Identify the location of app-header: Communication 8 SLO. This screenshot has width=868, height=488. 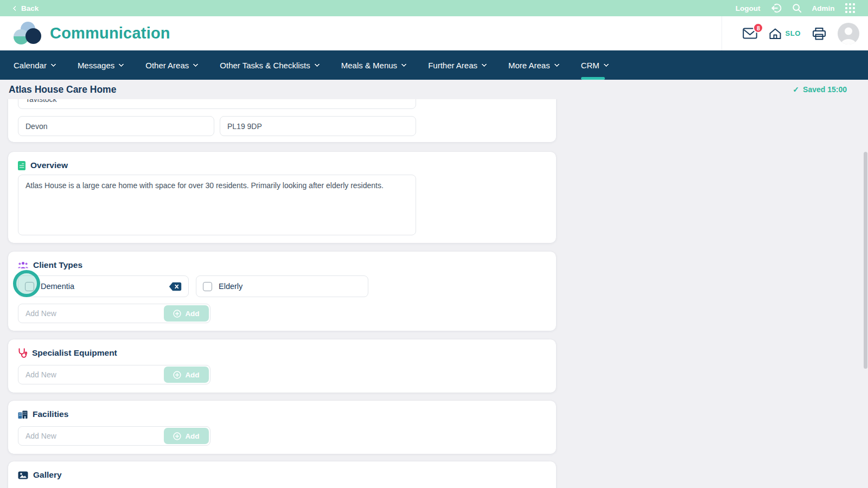
(434, 34).